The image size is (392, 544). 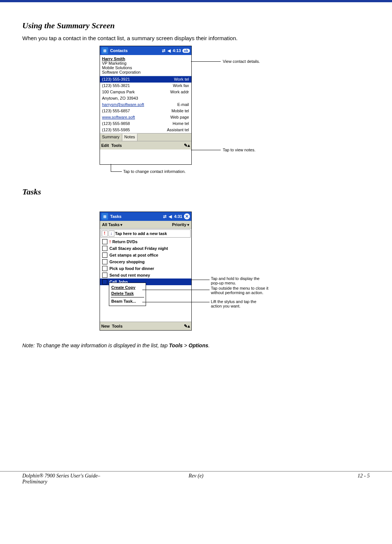 What do you see at coordinates (300, 479) in the screenshot?
I see `footer-pagenum: 12 - 5` at bounding box center [300, 479].